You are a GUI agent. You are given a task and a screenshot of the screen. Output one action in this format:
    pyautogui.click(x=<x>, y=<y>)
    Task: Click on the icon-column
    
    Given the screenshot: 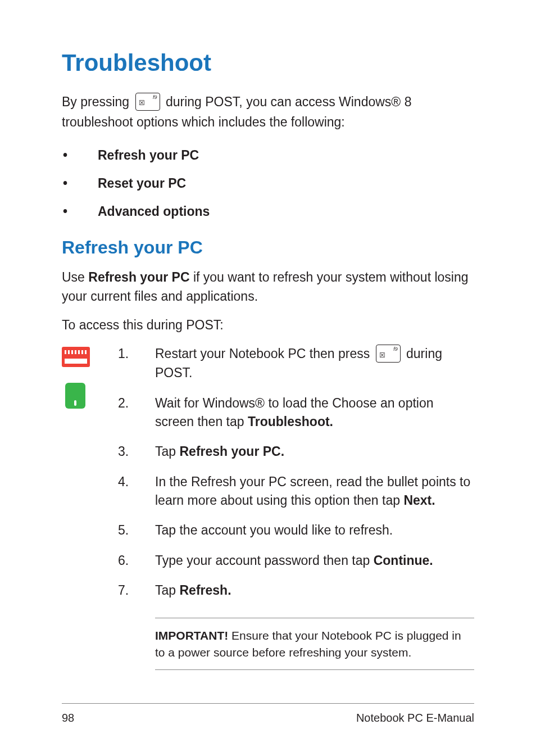 What is the action you would take?
    pyautogui.click(x=90, y=478)
    